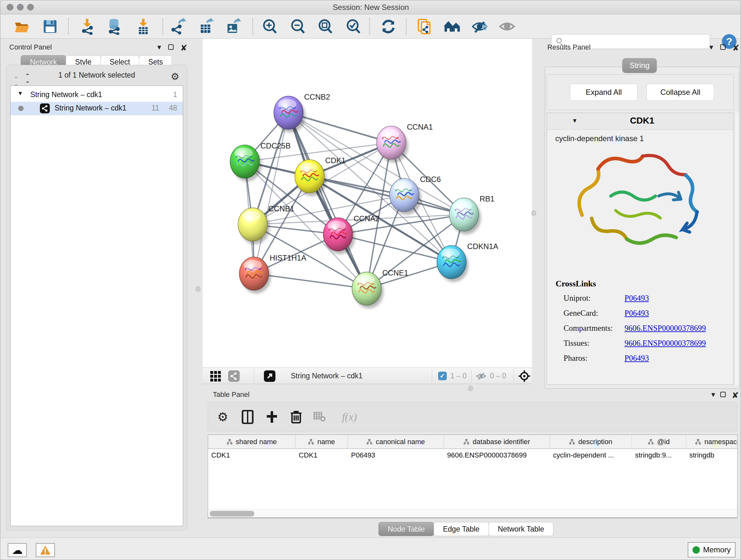  What do you see at coordinates (266, 225) in the screenshot?
I see `node-CCNB1: CCNB1` at bounding box center [266, 225].